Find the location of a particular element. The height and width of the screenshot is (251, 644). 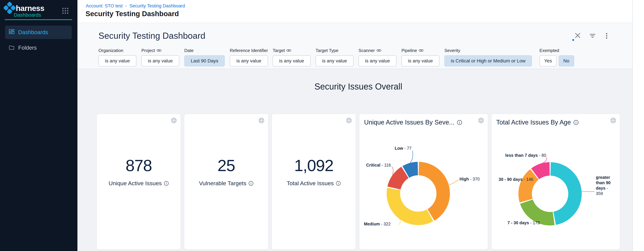

sidebar-item-folders: Folders is located at coordinates (38, 48).